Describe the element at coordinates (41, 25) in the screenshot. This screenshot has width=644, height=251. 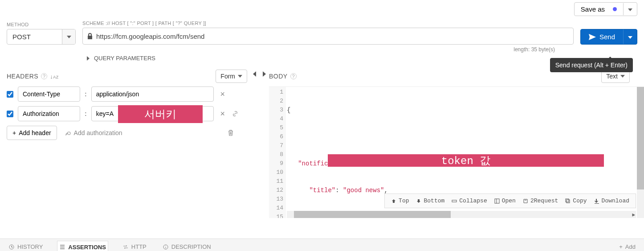
I see `method-label: METHOD` at that location.